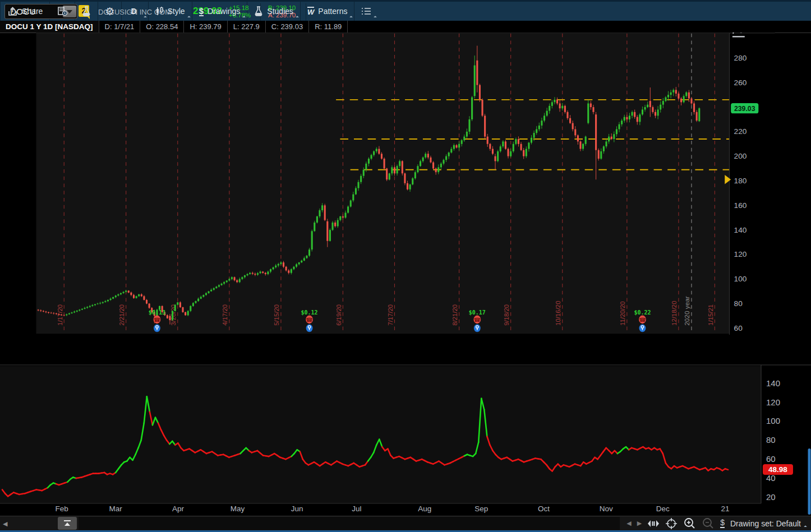  Describe the element at coordinates (623, 313) in the screenshot. I see `date-gridline-label: 11/20/20` at that location.